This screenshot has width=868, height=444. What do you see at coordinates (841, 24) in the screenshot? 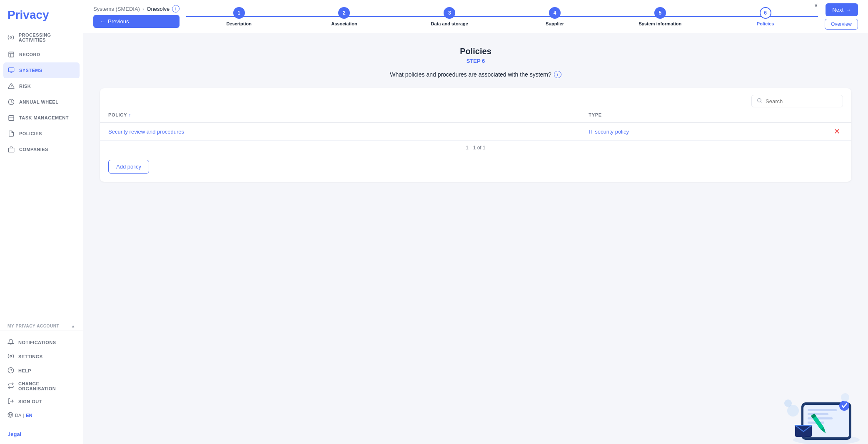
I see `overview-label: Overview` at bounding box center [841, 24].